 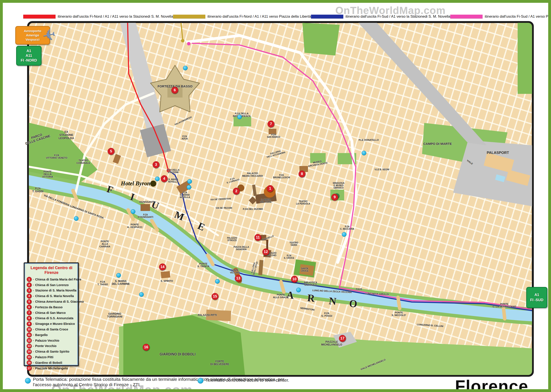 What do you see at coordinates (294, 279) in the screenshot?
I see `landmark-marker-10: 10` at bounding box center [294, 279].